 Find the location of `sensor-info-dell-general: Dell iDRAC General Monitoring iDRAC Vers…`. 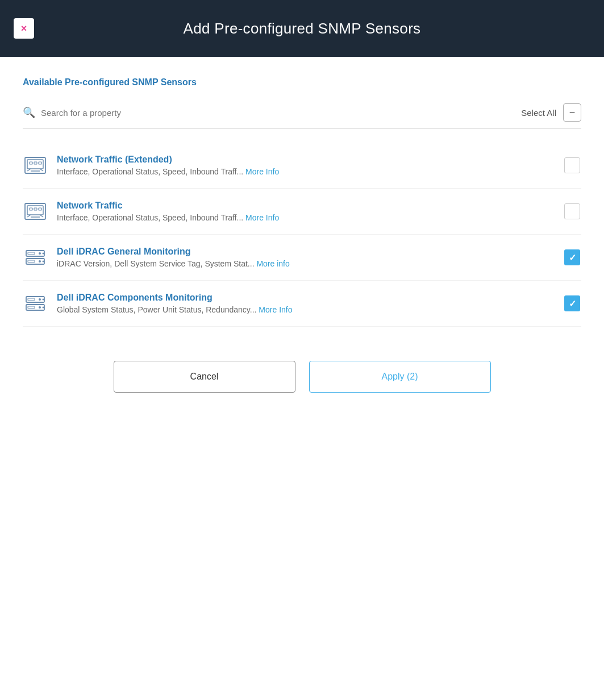

sensor-info-dell-general: Dell iDRAC General Monitoring iDRAC Vers… is located at coordinates (306, 257).